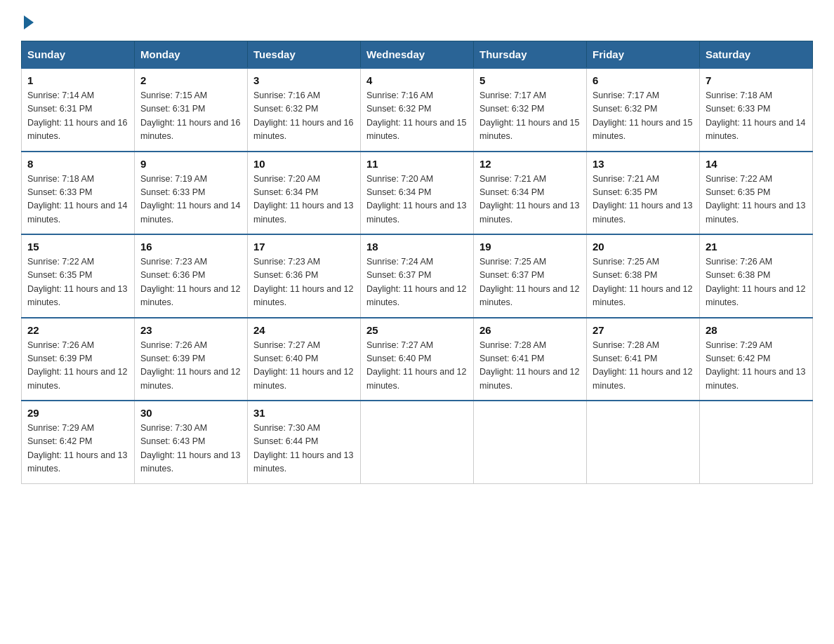 The image size is (834, 644). Describe the element at coordinates (757, 109) in the screenshot. I see `calendar-cell: 7 Sunrise: 7:18 AM Sunset: 6:33 PM Dayli…` at that location.